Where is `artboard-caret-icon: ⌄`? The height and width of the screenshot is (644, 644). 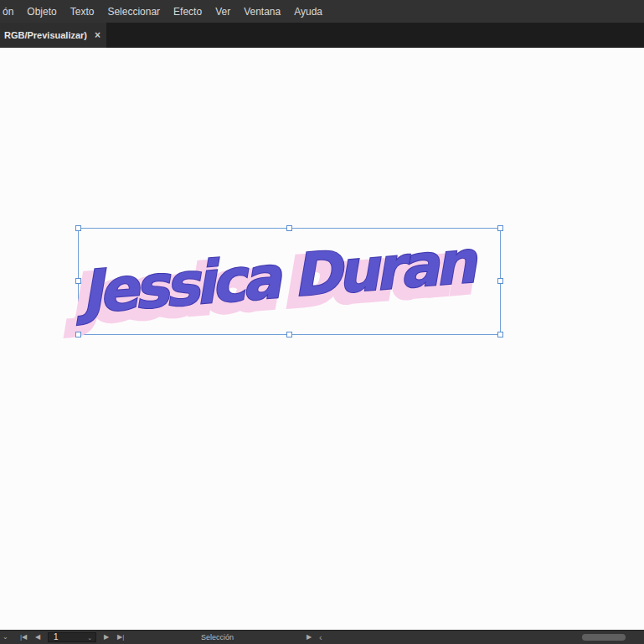
artboard-caret-icon: ⌄ is located at coordinates (90, 638).